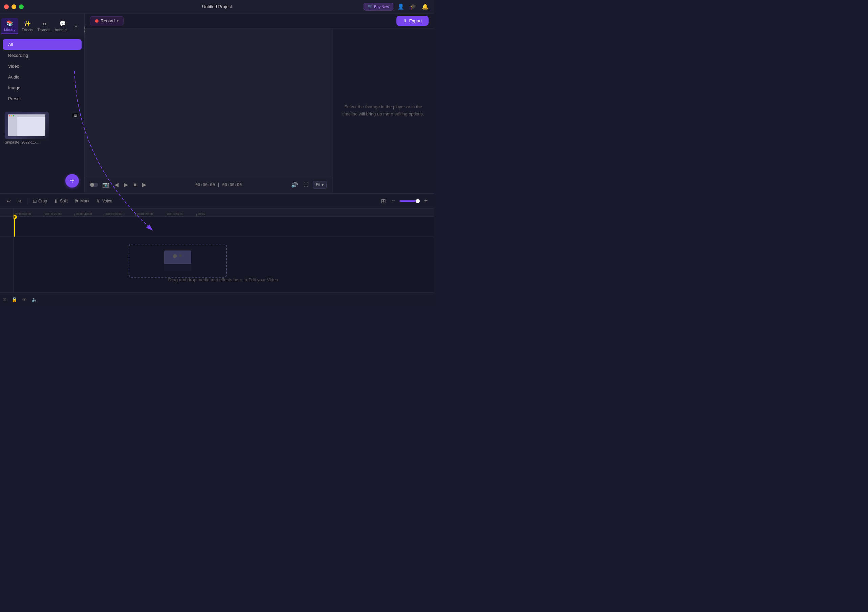 The height and width of the screenshot is (612, 868). I want to click on player-progress-bar, so click(94, 185).